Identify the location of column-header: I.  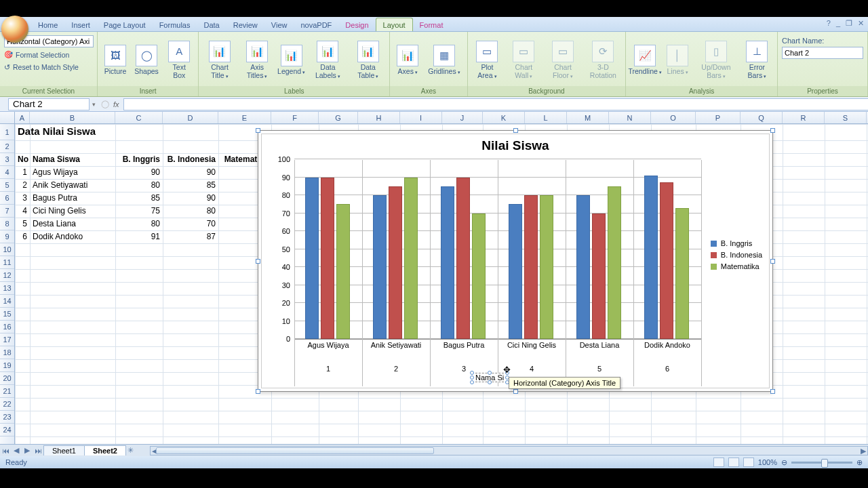
(421, 118).